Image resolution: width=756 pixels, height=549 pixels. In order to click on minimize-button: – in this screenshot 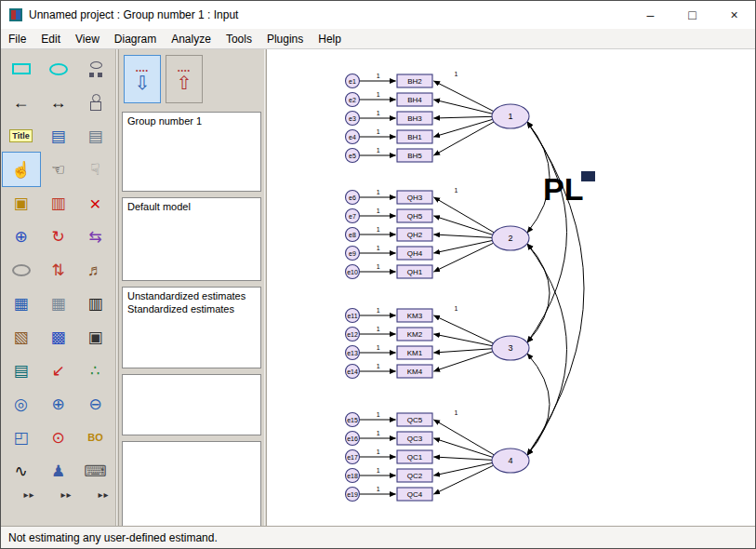, I will do `click(651, 15)`.